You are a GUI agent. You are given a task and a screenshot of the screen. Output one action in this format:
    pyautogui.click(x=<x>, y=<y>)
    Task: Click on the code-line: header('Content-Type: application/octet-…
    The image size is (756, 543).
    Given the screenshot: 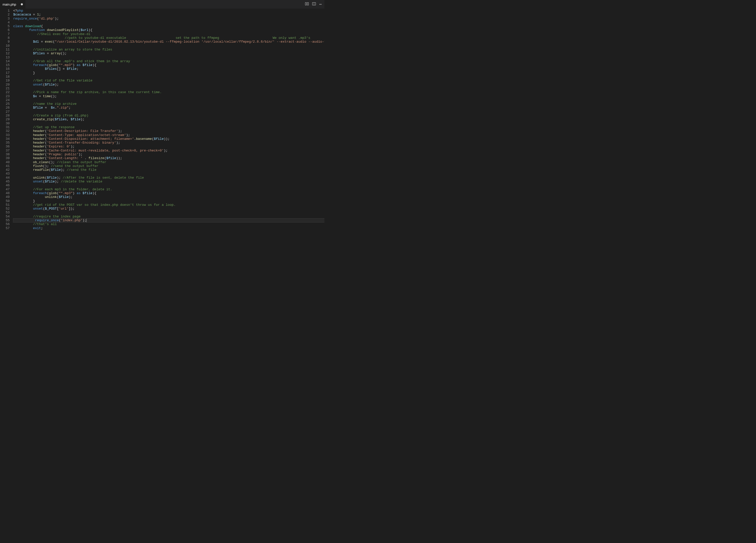 What is the action you would take?
    pyautogui.click(x=169, y=135)
    